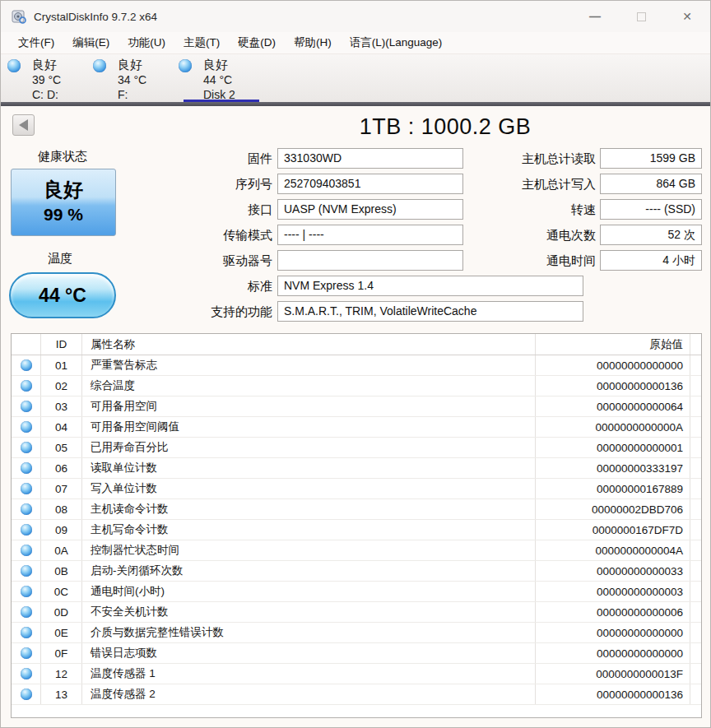 Image resolution: width=711 pixels, height=728 pixels. Describe the element at coordinates (309, 571) in the screenshot. I see `attr-name: 启动-关闭循环次数` at that location.